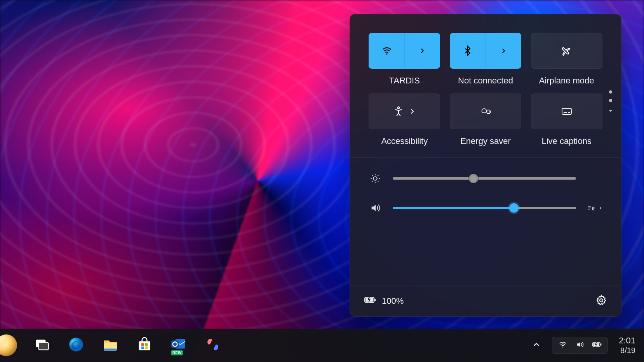 Image resolution: width=644 pixels, height=362 pixels. Describe the element at coordinates (567, 111) in the screenshot. I see `live-captions-toggle` at that location.